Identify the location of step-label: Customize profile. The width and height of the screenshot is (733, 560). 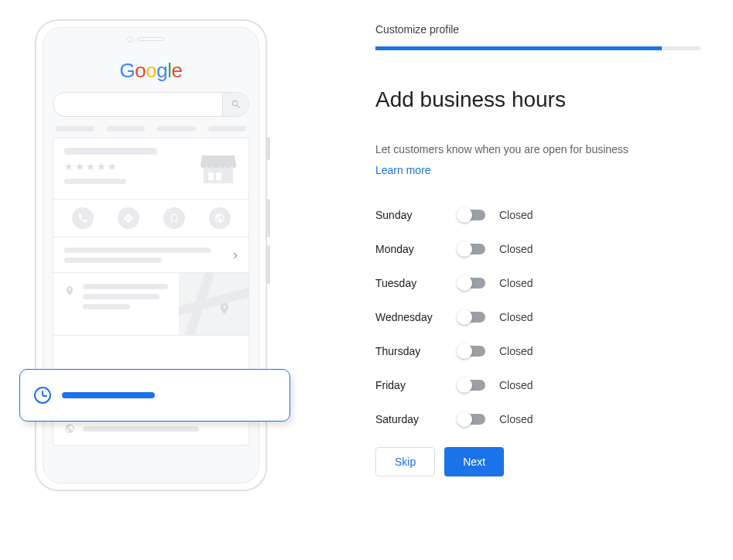
(538, 29).